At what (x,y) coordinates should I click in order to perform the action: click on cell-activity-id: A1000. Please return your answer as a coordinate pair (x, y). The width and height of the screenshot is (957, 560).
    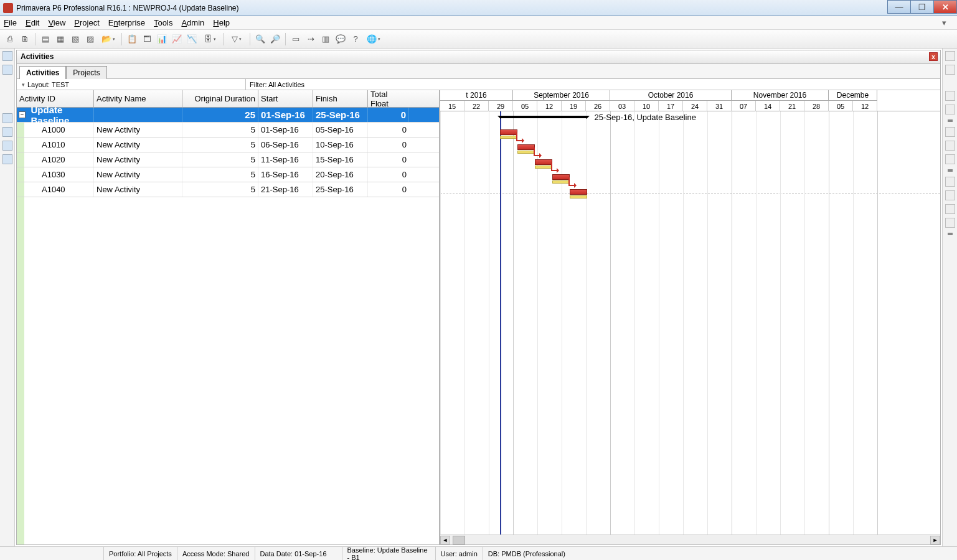
    Looking at the image, I should click on (55, 129).